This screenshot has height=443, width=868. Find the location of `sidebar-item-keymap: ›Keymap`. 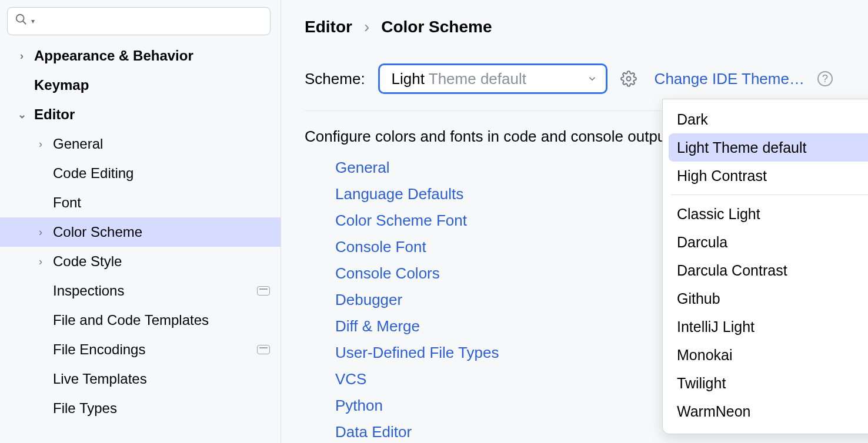

sidebar-item-keymap: ›Keymap is located at coordinates (140, 85).